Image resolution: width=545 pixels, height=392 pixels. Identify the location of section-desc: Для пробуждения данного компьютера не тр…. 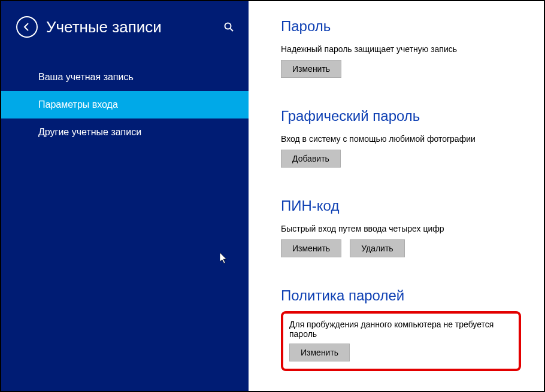
(401, 329).